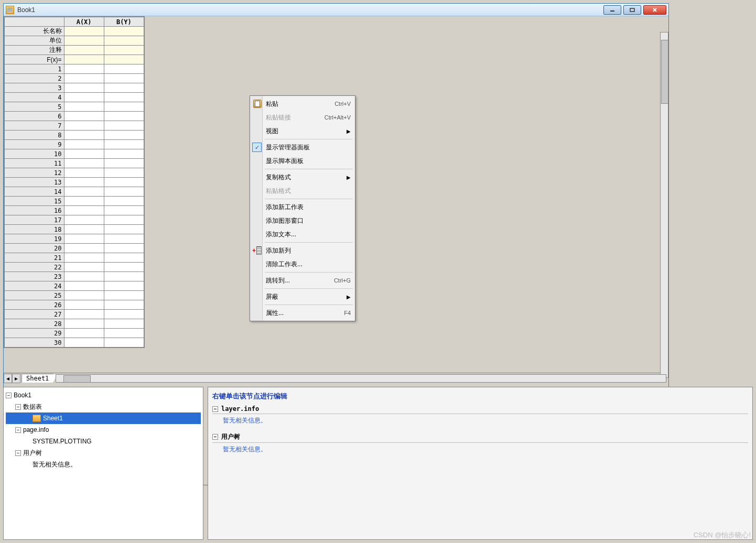 This screenshot has height=543, width=756. I want to click on info-section-header: −用户树, so click(480, 438).